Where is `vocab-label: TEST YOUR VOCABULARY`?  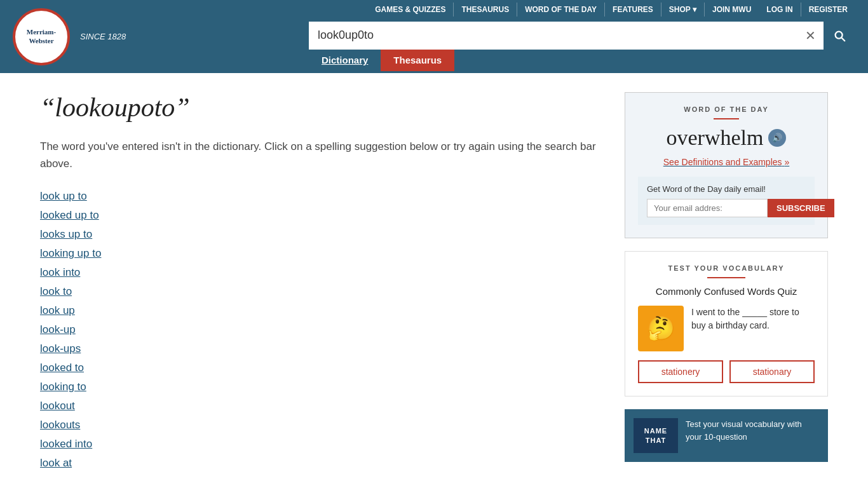
vocab-label: TEST YOUR VOCABULARY is located at coordinates (726, 268).